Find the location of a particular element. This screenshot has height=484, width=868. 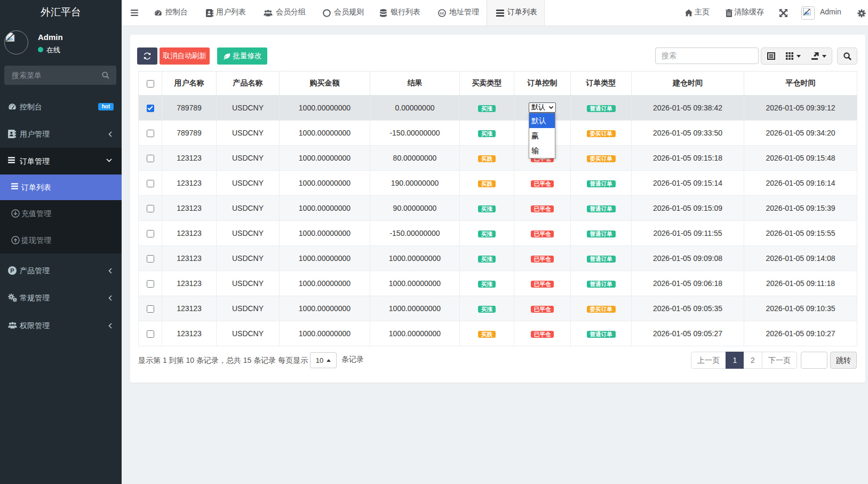

svg-text: cc is located at coordinates (442, 13).